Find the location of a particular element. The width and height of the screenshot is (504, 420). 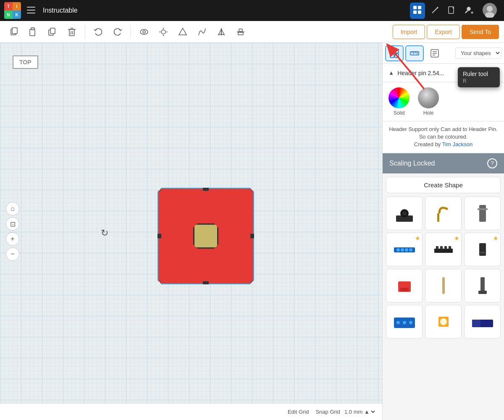

logo-k: K is located at coordinates (17, 15).